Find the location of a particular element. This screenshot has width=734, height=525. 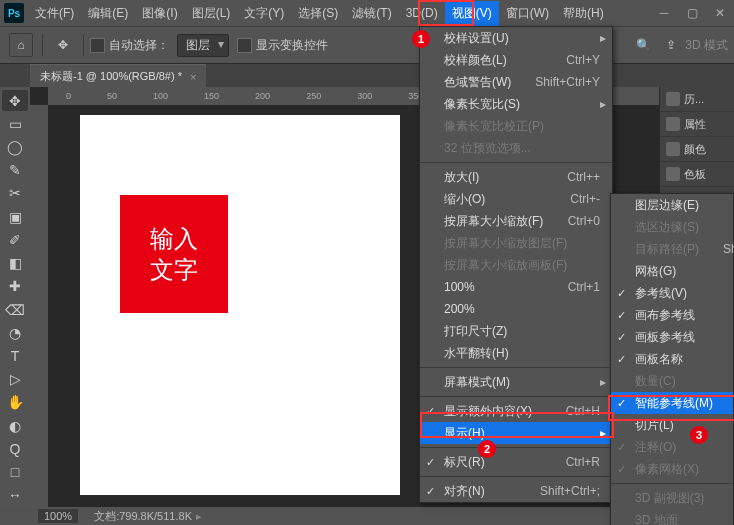

menu-item: 屏幕模式(M) is located at coordinates (516, 382).